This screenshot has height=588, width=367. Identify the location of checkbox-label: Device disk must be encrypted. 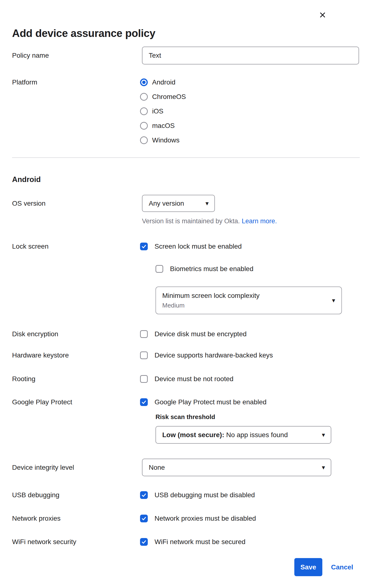
(200, 334).